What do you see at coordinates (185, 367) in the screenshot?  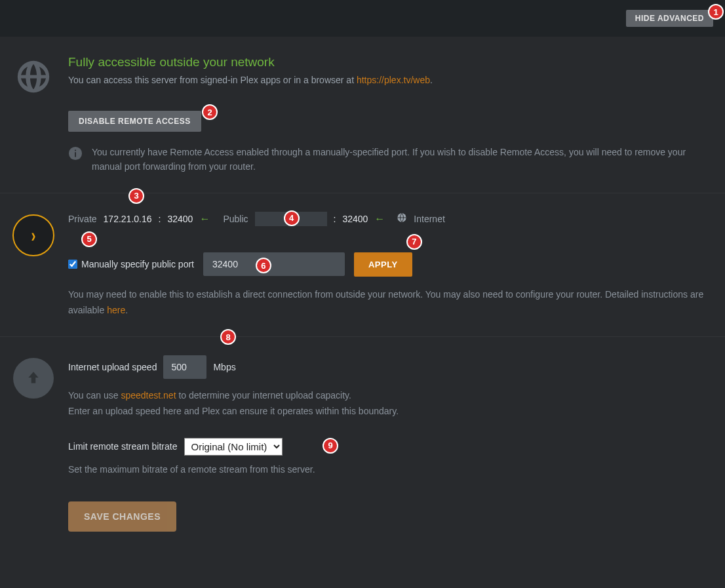 I see `upload-speed-input` at bounding box center [185, 367].